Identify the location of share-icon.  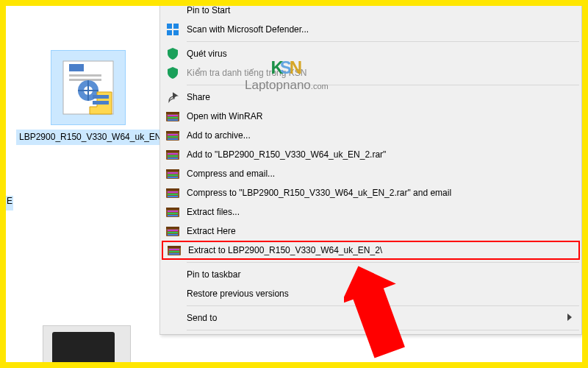
(173, 97).